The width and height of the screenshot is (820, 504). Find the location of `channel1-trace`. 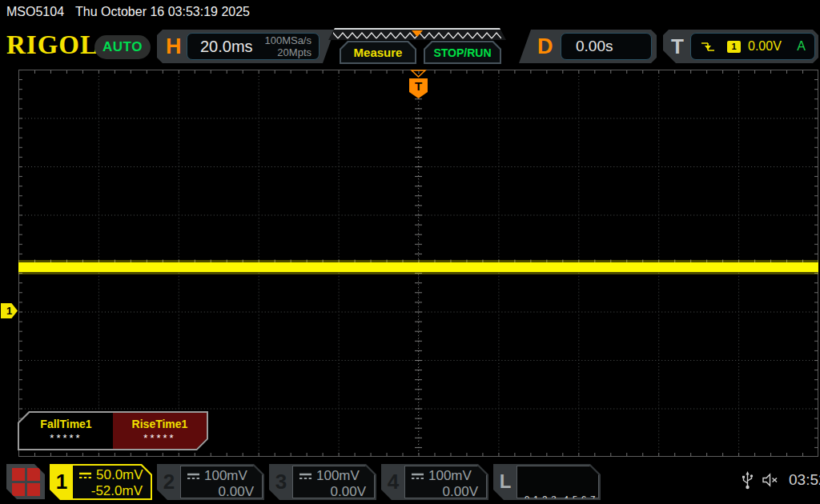

channel1-trace is located at coordinates (418, 267).